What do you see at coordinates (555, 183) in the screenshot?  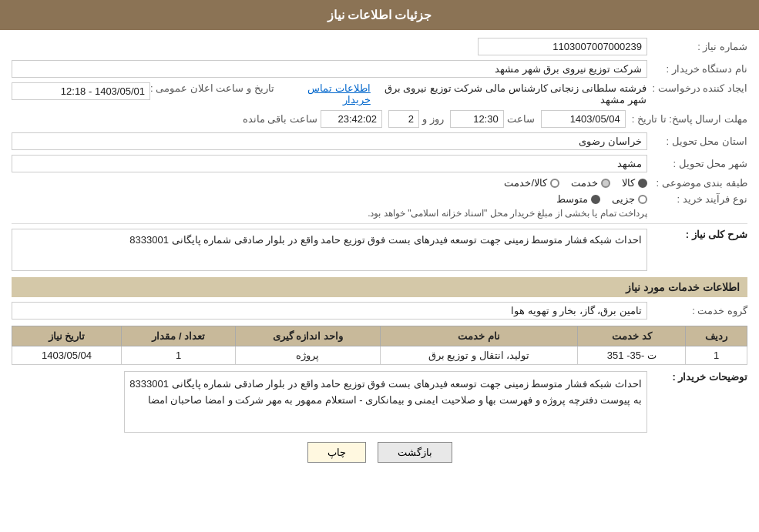 I see `tabaqe-kala-khadamat-radio` at bounding box center [555, 183].